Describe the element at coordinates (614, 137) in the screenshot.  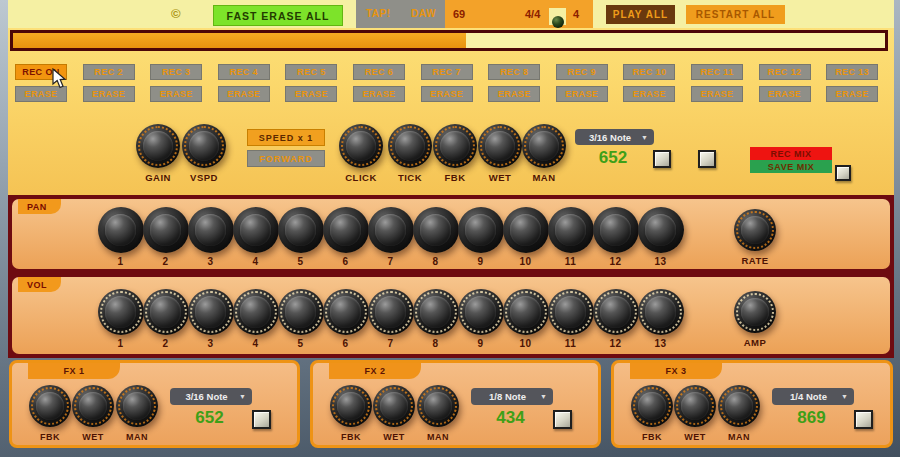
I see `master-note-dropdown: 3/16 Note ▼` at that location.